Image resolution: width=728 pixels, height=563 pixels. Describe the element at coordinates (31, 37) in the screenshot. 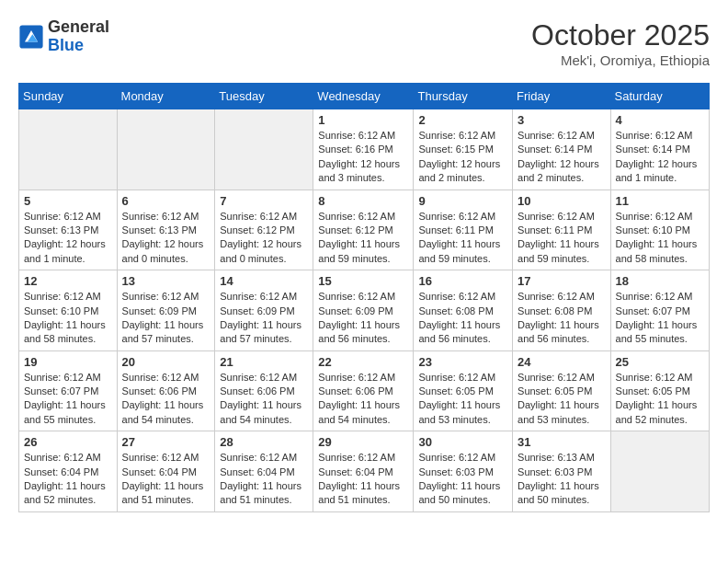

I see `logo-icon` at that location.